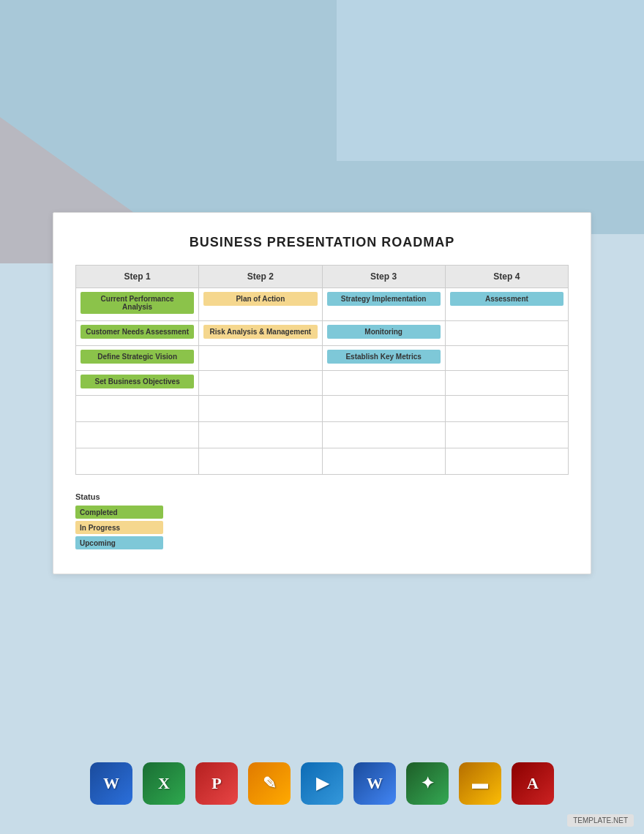  Describe the element at coordinates (269, 784) in the screenshot. I see `app-icon-pages: ✎` at that location.